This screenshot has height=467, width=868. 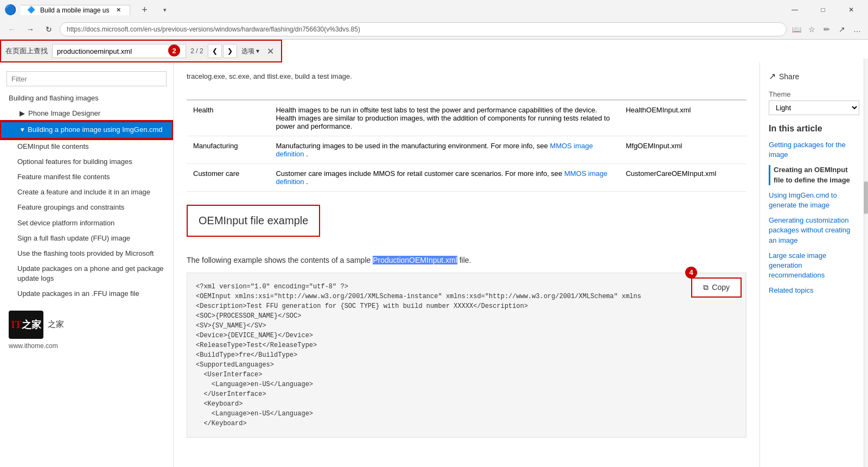 I want to click on sidebar-item-building-phone-image: ▾ Building a phone image using ImgGen.cm…, so click(x=87, y=130).